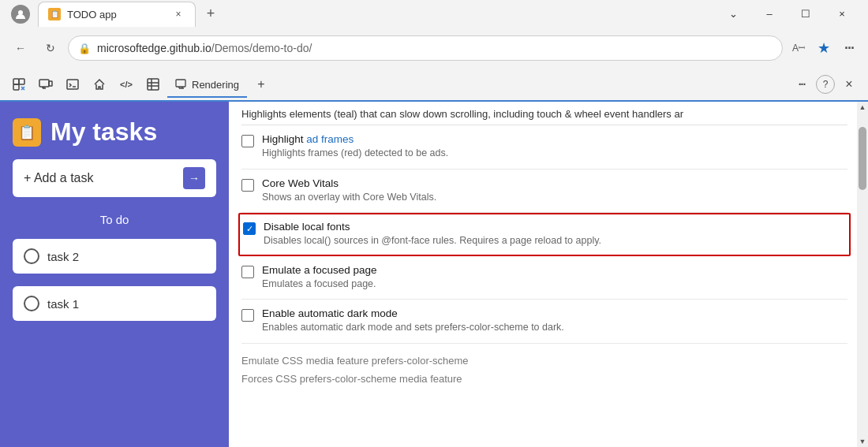 This screenshot has height=447, width=868. I want to click on rendering-tab: Rendering, so click(207, 85).